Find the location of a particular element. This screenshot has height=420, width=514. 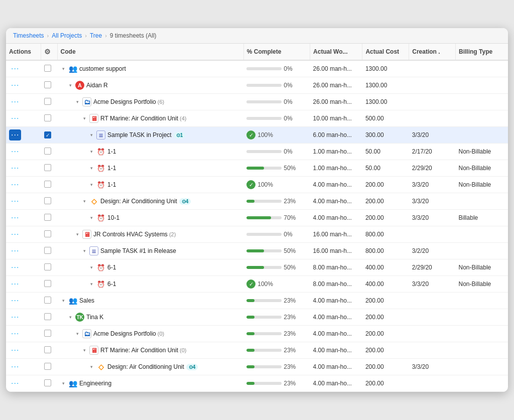

table-header-row: Actions ⚙ Code % Complete Actual Wo... A… is located at coordinates (257, 52).